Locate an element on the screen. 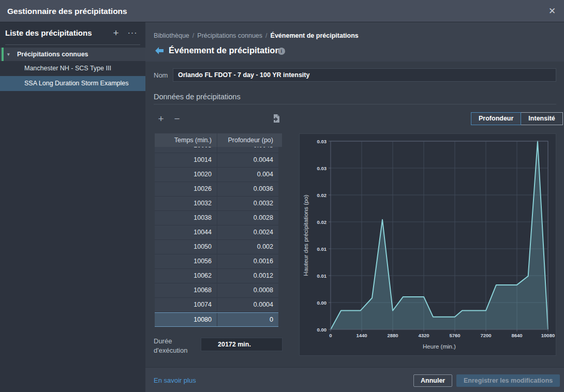 Image resolution: width=564 pixels, height=392 pixels. table-cell: 10050 is located at coordinates (186, 247).